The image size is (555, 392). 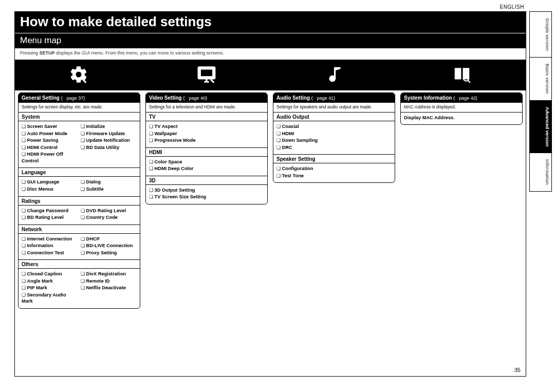 I want to click on section-system: System, so click(x=79, y=117).